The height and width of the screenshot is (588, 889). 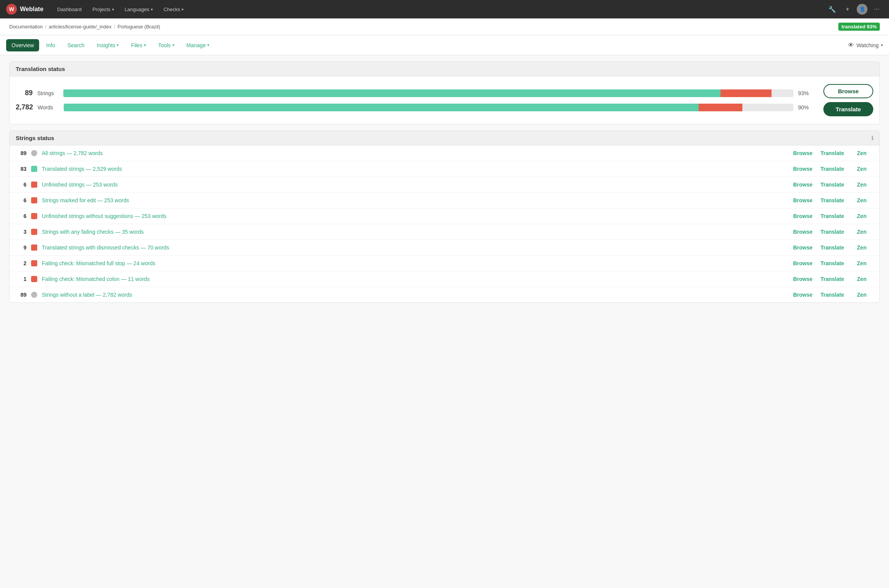 What do you see at coordinates (832, 9) in the screenshot?
I see `search-icon: 🔧` at bounding box center [832, 9].